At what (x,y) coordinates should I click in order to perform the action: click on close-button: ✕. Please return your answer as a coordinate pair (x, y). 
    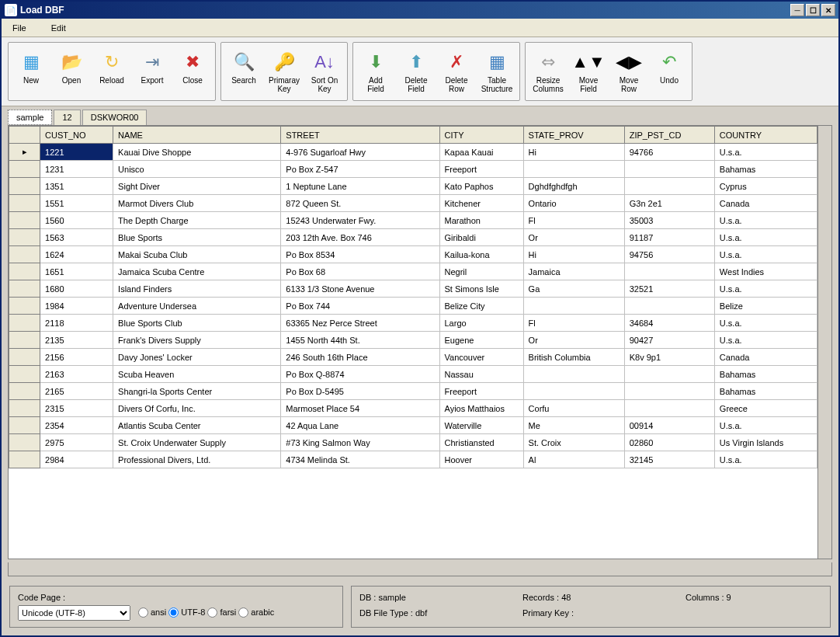
    Looking at the image, I should click on (828, 10).